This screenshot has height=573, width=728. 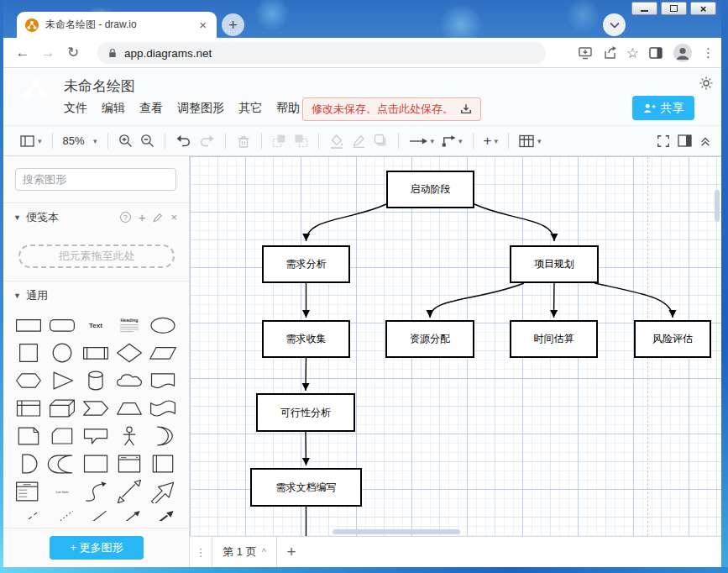 I want to click on shape-card, so click(x=62, y=435).